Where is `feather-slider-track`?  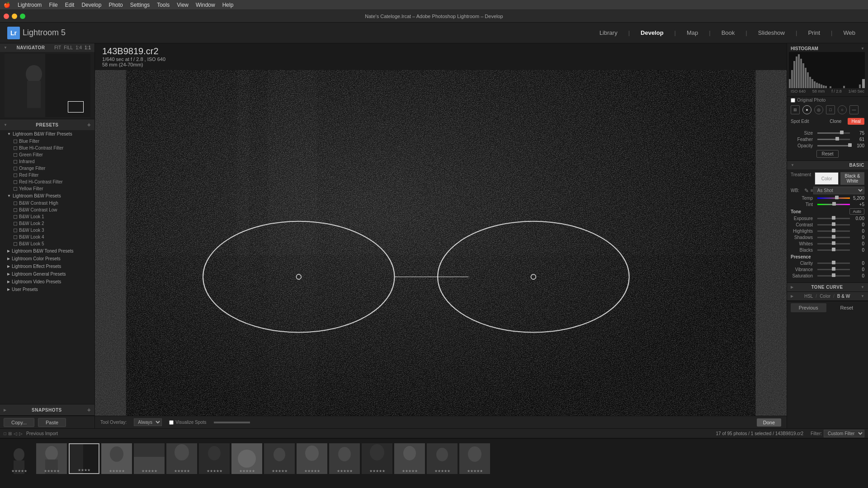
feather-slider-track is located at coordinates (834, 139).